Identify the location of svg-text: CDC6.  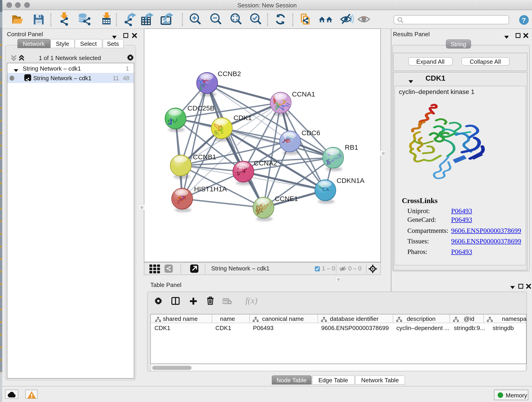
(311, 133).